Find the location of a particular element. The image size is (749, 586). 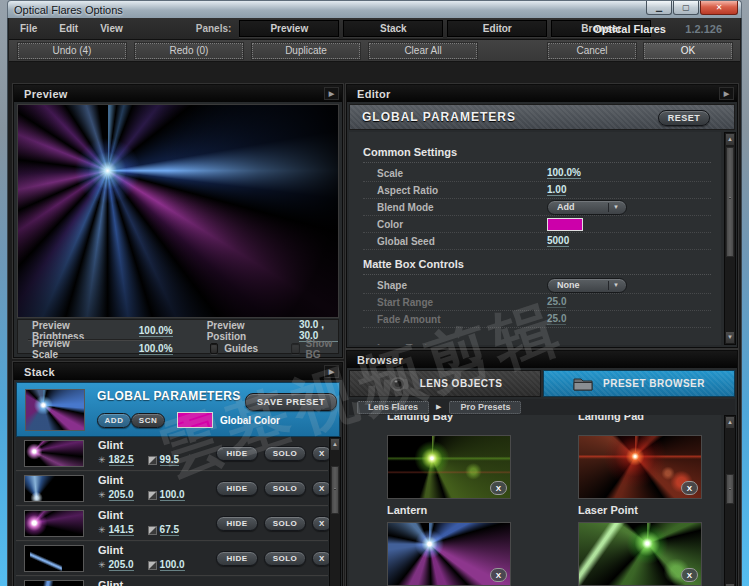

editor-panel-header: Editor ▶ is located at coordinates (542, 94).